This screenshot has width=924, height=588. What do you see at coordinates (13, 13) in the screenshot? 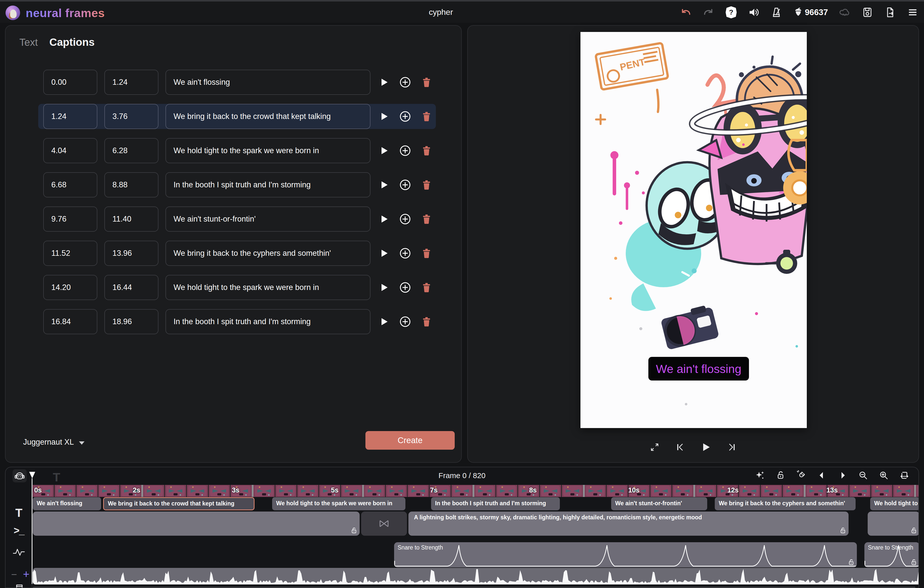
I see `avatar` at bounding box center [13, 13].